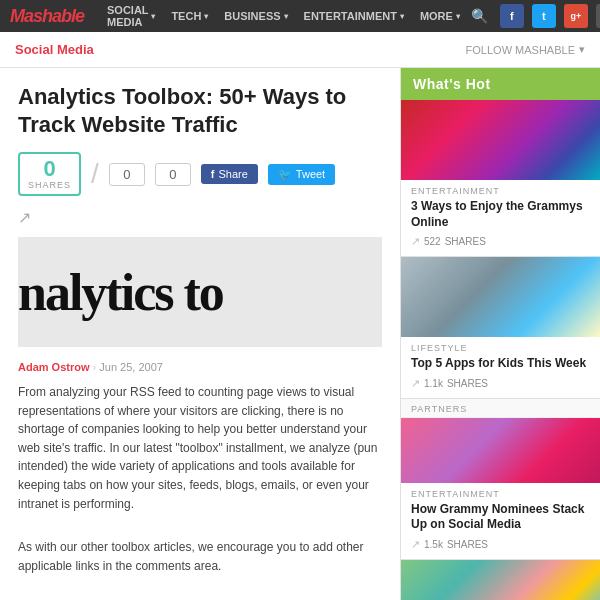 Image resolution: width=600 pixels, height=600 pixels. I want to click on shares-count-3: 1.5k, so click(434, 544).